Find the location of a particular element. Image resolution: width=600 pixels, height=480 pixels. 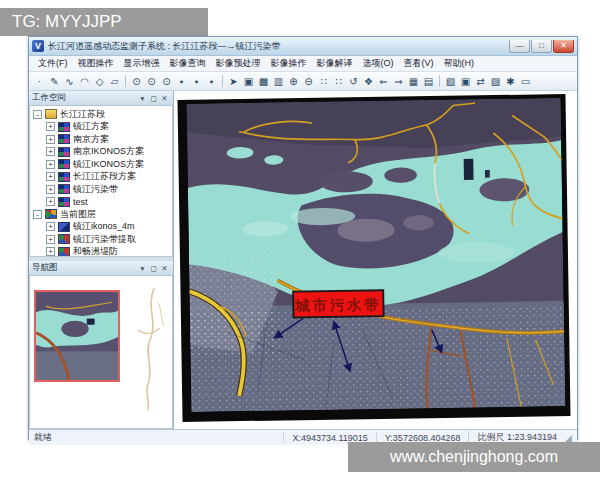

nav-back-icon: ⇐ is located at coordinates (384, 82).